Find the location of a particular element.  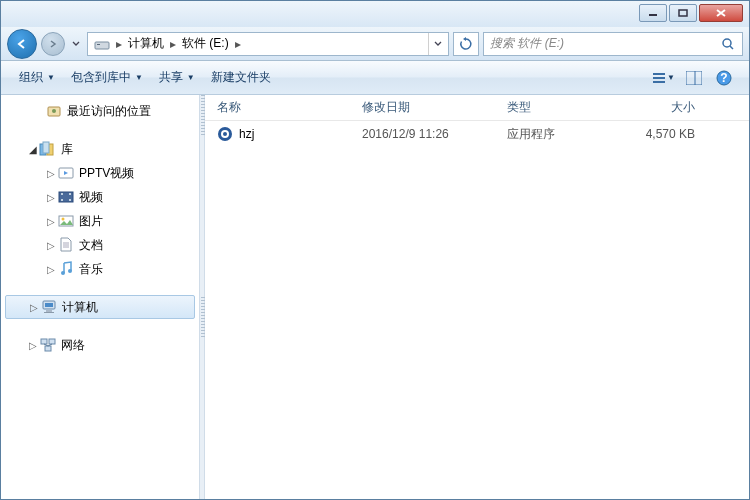

tree-label: 网络 is located at coordinates (73, 346).